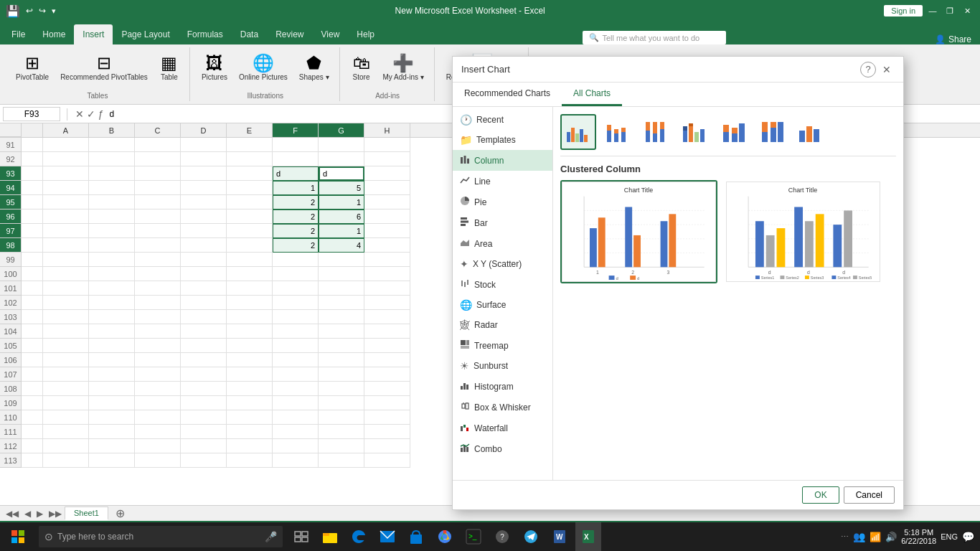  What do you see at coordinates (733, 132) in the screenshot?
I see `chart-type-3d-stacked` at bounding box center [733, 132].